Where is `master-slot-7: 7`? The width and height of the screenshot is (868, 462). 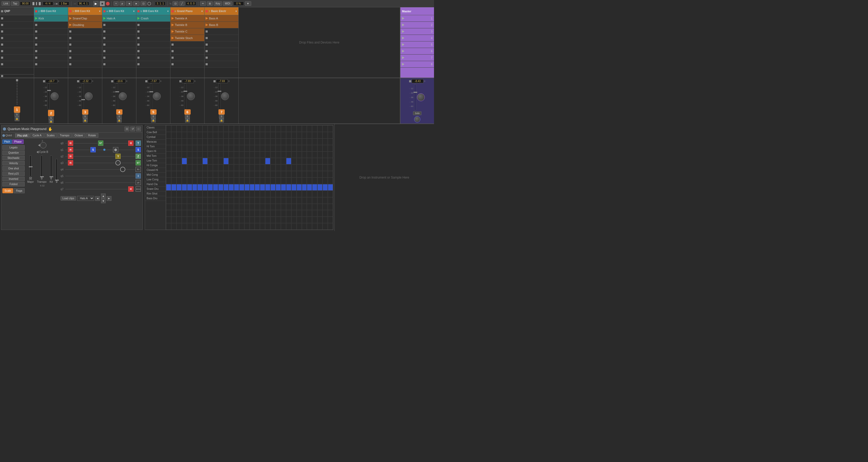 master-slot-7: 7 is located at coordinates (417, 58).